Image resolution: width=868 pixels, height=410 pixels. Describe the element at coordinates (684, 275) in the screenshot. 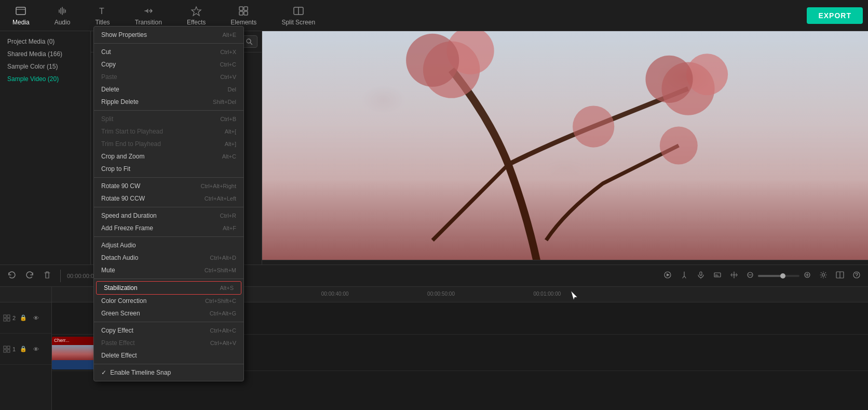

I see `marker-button` at that location.